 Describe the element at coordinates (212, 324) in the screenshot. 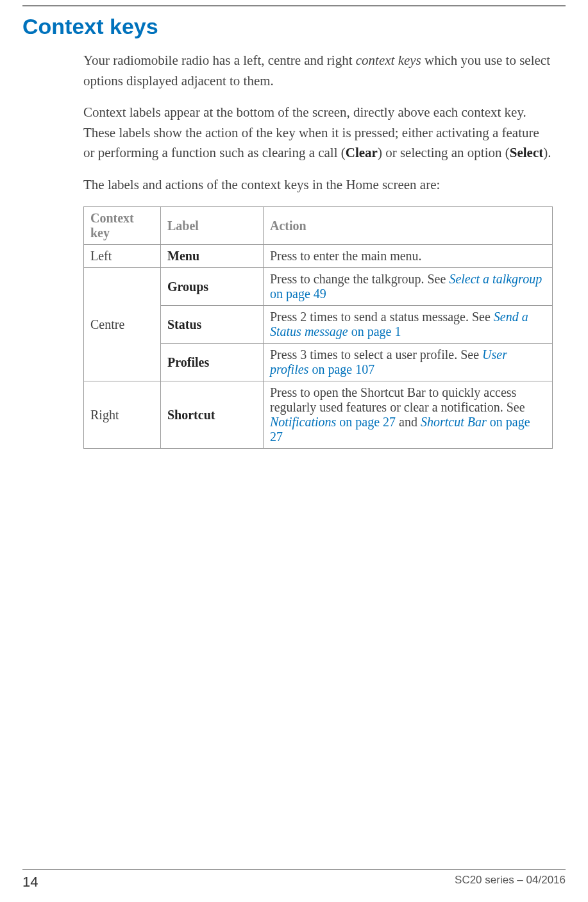

I see `cell-label-status: Status` at that location.